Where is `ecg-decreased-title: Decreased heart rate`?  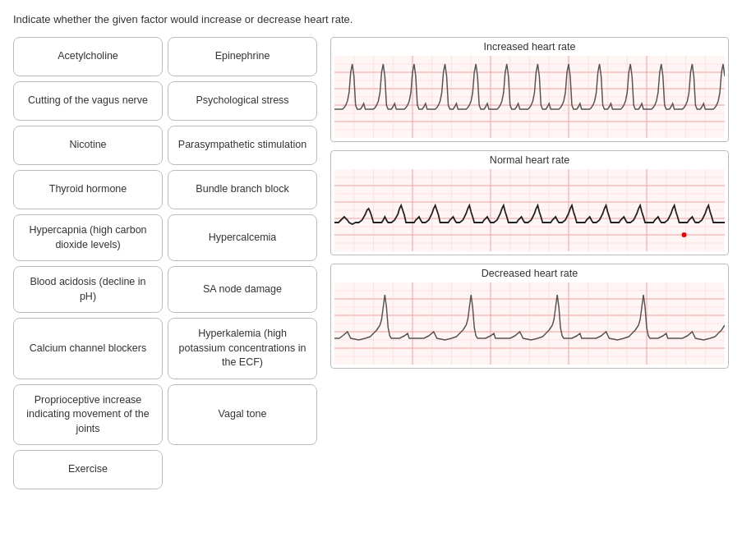 ecg-decreased-title: Decreased heart rate is located at coordinates (529, 273).